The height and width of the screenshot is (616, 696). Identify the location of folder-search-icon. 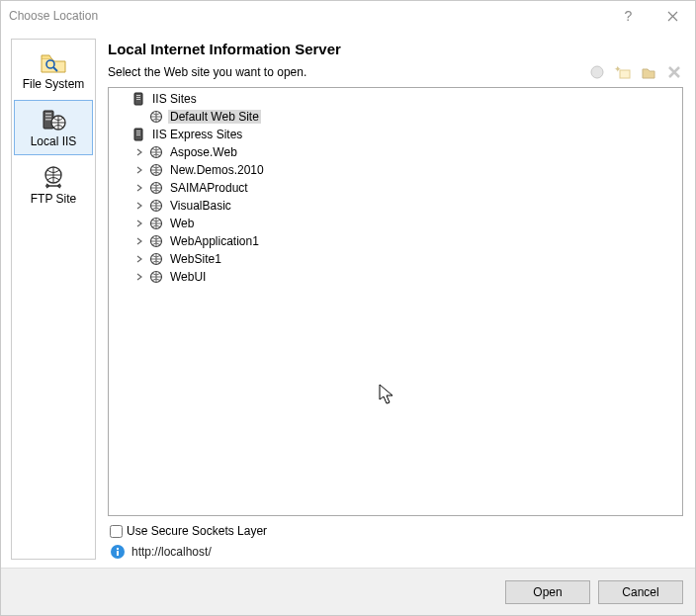
(53, 62).